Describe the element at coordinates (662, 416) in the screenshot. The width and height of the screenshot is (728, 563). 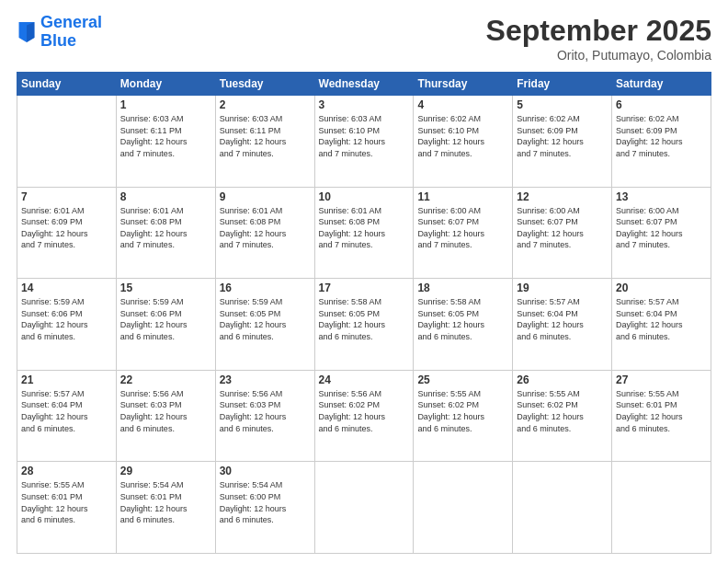
I see `calendar-cell: 27Sunrise: 5:55 AM Sunset: 6:01 PM Dayli…` at that location.